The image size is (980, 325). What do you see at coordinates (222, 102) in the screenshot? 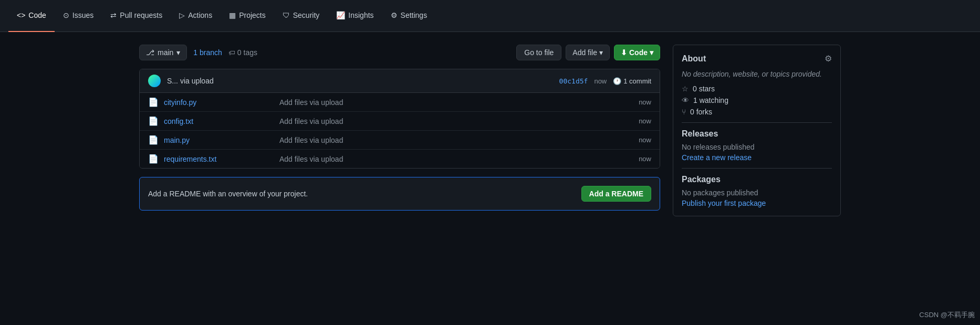
I see `file-name: cityinfo.py` at bounding box center [222, 102].